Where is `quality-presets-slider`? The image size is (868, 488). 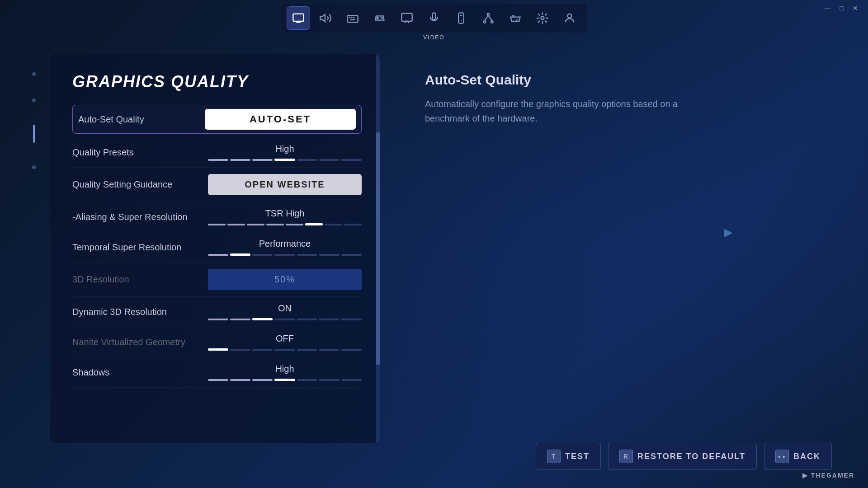
quality-presets-slider is located at coordinates (285, 160).